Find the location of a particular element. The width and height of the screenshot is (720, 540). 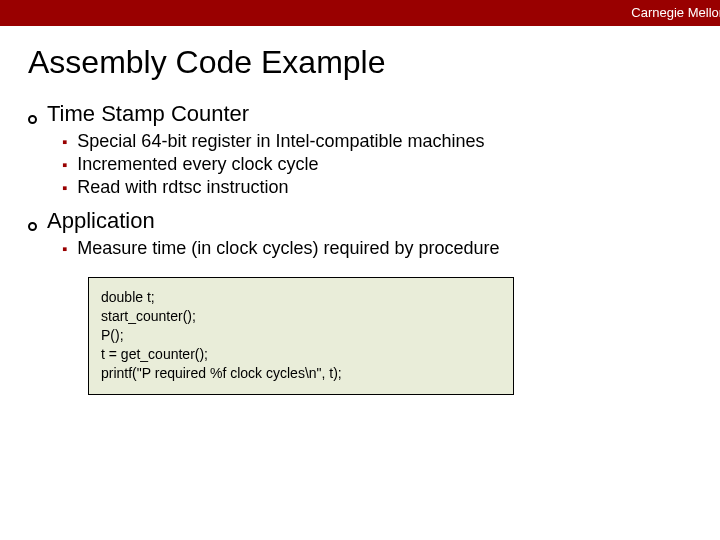

section-heading: Time Stamp Counter is located at coordinates (148, 114).